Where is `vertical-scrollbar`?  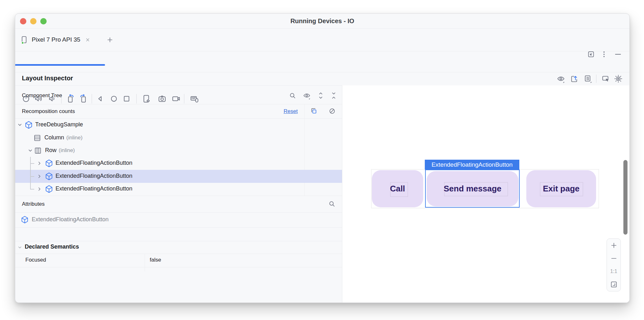 vertical-scrollbar is located at coordinates (626, 197).